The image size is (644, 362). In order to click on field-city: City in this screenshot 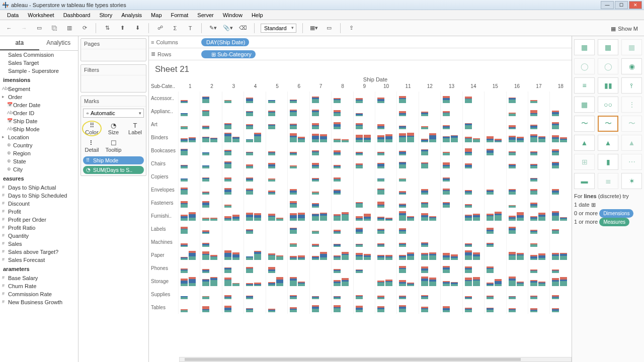, I will do `click(39, 169)`.